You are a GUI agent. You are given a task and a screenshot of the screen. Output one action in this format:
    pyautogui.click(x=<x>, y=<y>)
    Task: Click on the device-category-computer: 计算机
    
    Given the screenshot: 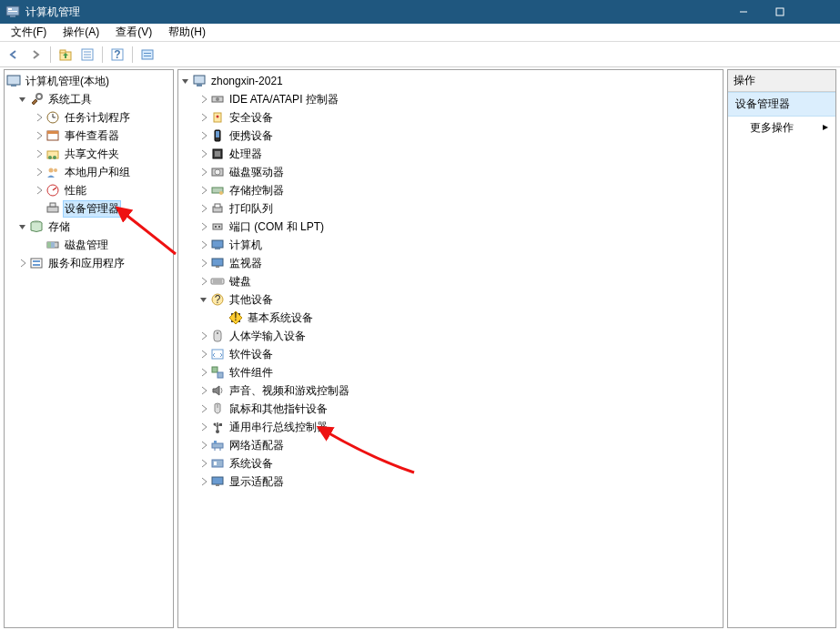 What is the action you would take?
    pyautogui.click(x=450, y=245)
    